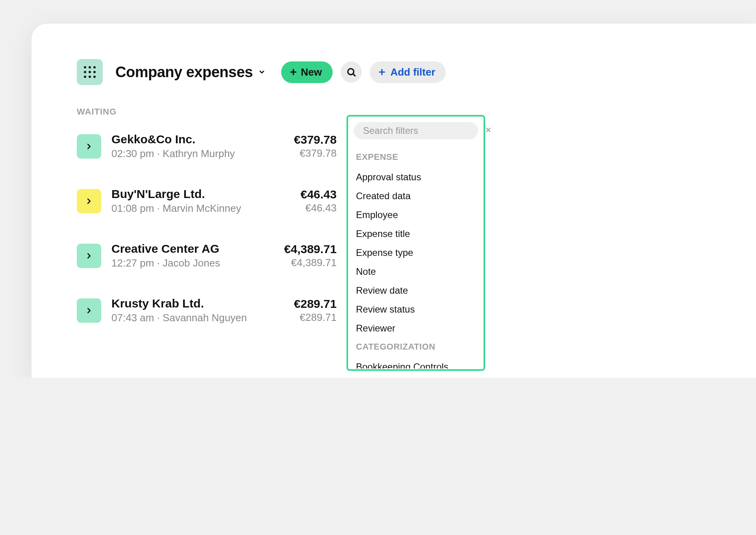  What do you see at coordinates (422, 131) in the screenshot?
I see `filter-search-input` at bounding box center [422, 131].